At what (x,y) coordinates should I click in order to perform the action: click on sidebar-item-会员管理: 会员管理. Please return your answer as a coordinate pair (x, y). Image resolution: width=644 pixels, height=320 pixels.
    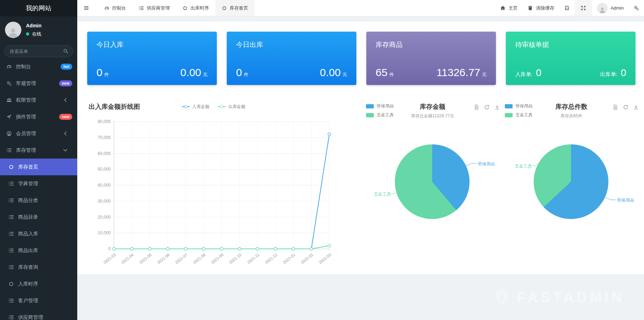
    Looking at the image, I should click on (38, 134).